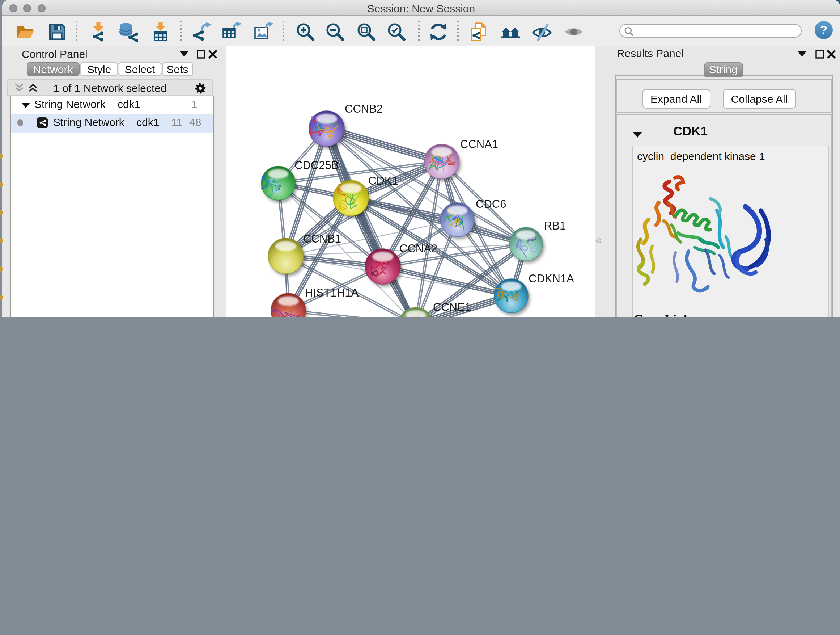 The width and height of the screenshot is (840, 635). I want to click on svg-text: CCNE1, so click(452, 307).